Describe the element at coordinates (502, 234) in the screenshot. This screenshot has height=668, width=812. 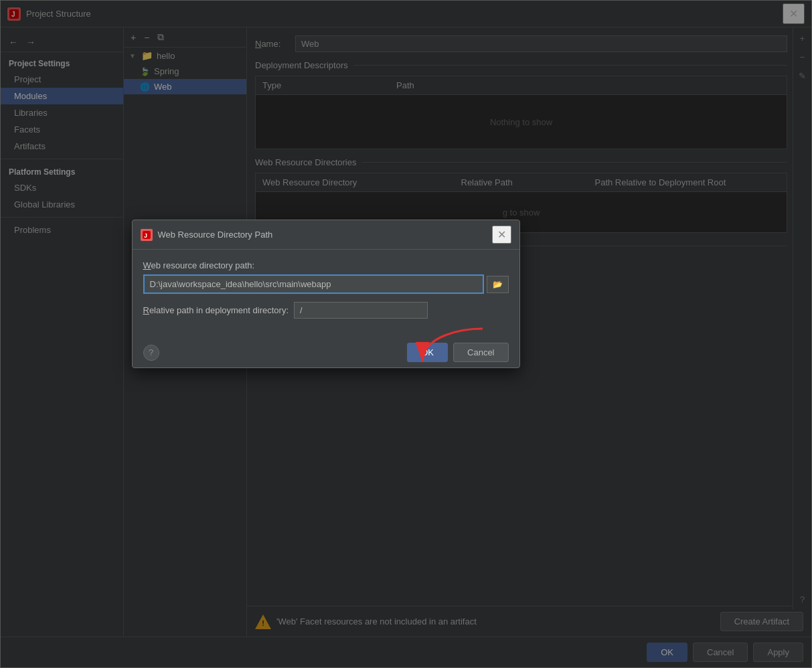
I see `dialog-close-button: ✕` at that location.